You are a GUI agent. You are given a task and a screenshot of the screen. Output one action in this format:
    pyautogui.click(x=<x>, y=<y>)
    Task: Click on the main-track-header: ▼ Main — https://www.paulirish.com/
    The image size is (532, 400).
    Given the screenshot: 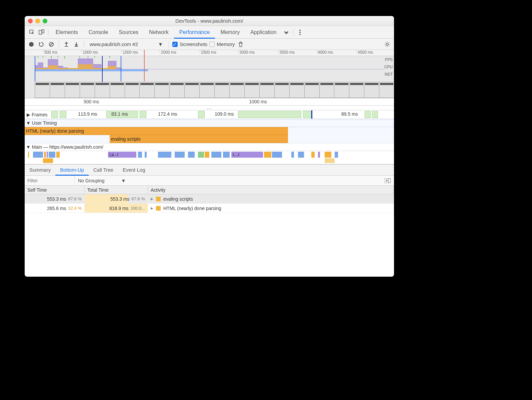 What is the action you would take?
    pyautogui.click(x=209, y=147)
    